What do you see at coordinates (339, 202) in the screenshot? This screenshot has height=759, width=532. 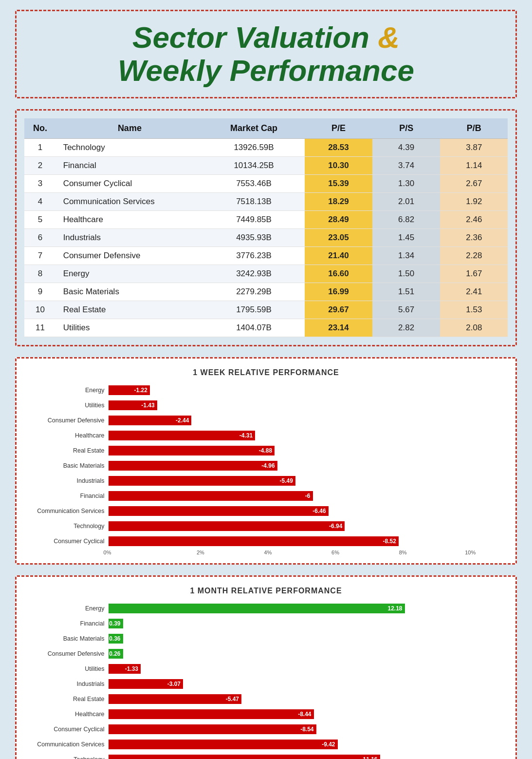 I see `cell-pe: 18.29` at bounding box center [339, 202].